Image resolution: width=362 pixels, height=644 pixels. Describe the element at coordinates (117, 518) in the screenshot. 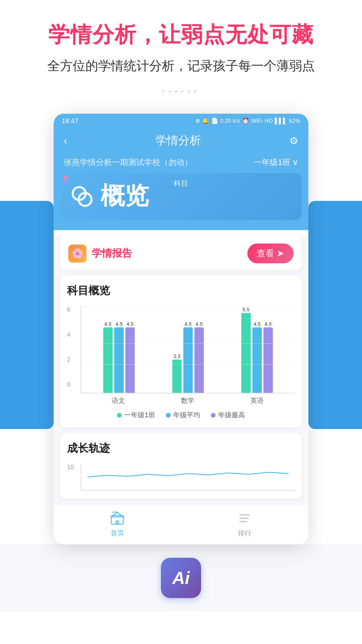

I see `home-icon` at that location.